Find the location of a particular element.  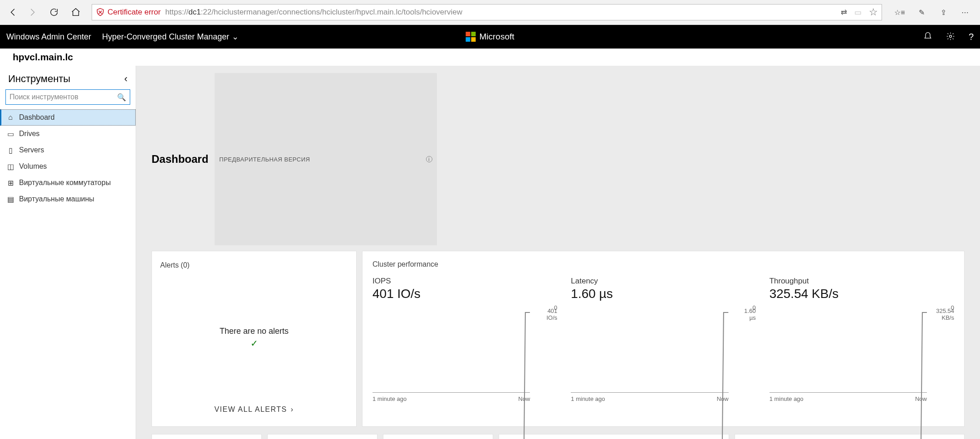

sidebar-item-dashboard: ⌂Dashboard is located at coordinates (68, 117).